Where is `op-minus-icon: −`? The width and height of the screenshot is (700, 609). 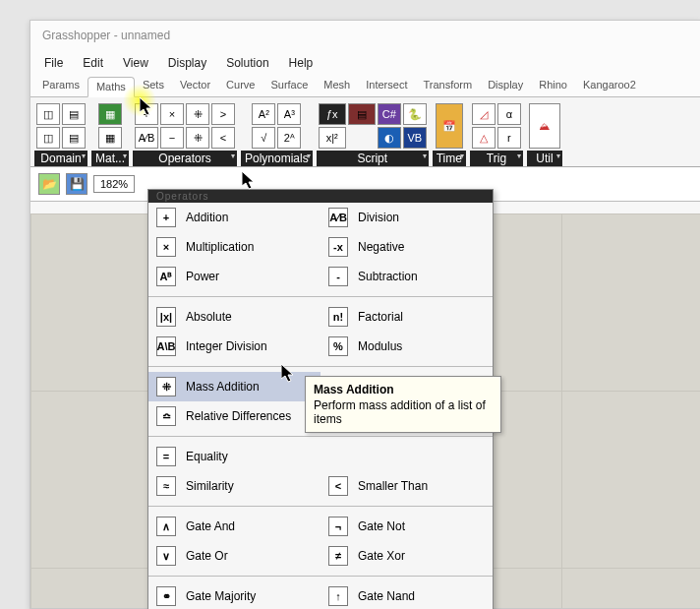 op-minus-icon: − is located at coordinates (172, 138).